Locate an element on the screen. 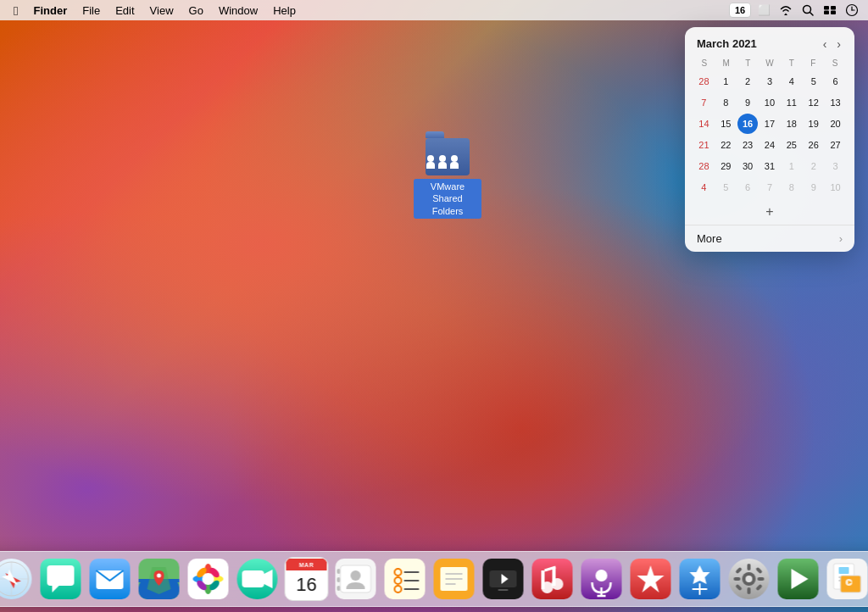 The width and height of the screenshot is (868, 612). menubar:  Finder File Edit View Go Window Help 1… is located at coordinates (434, 10).